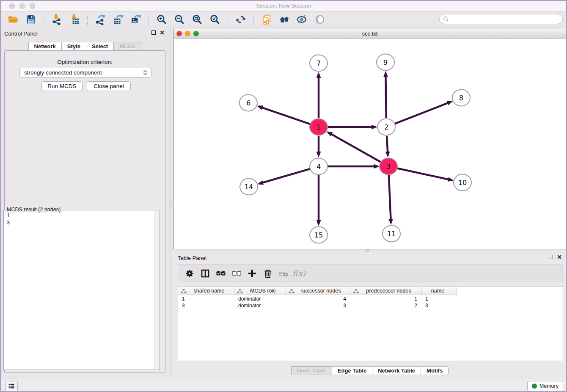 This screenshot has width=567, height=392. What do you see at coordinates (157, 290) in the screenshot?
I see `result-scrollbar` at bounding box center [157, 290].